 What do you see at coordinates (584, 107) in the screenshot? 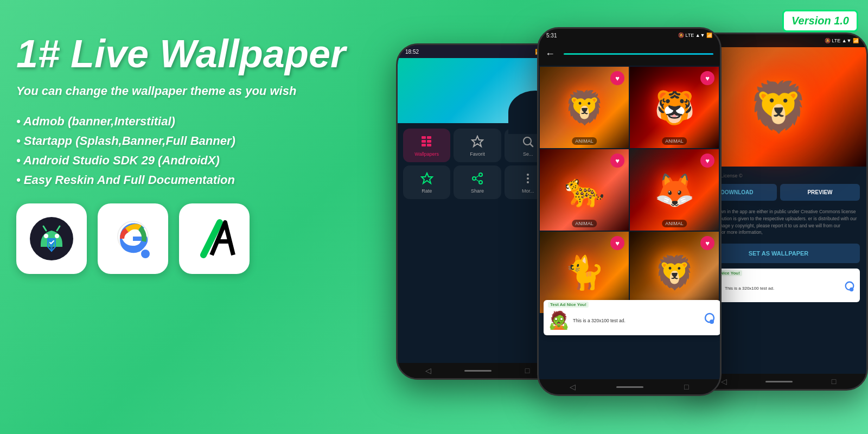
I see `wallpaper-cell-1: 🦁 ♥ ANIMAL` at bounding box center [584, 107].